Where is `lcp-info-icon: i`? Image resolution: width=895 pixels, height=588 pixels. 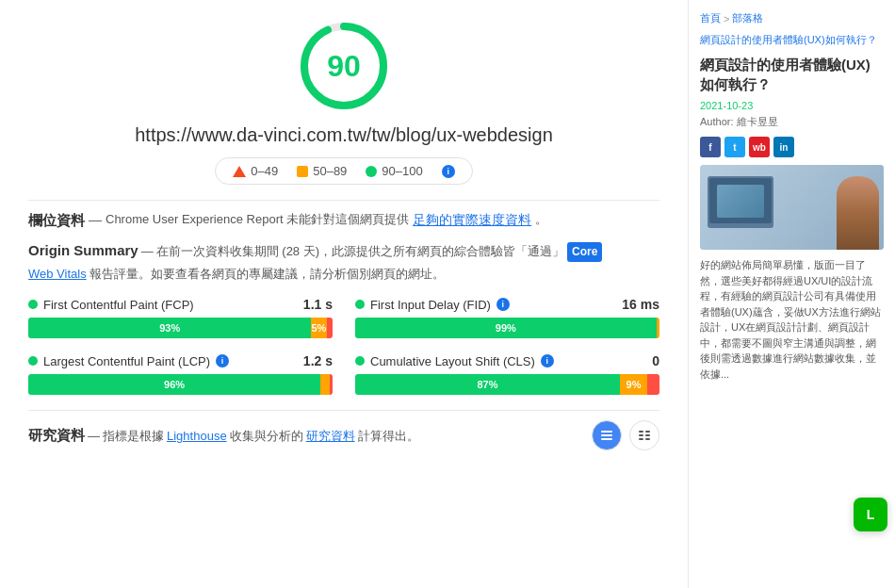
lcp-info-icon: i is located at coordinates (222, 361).